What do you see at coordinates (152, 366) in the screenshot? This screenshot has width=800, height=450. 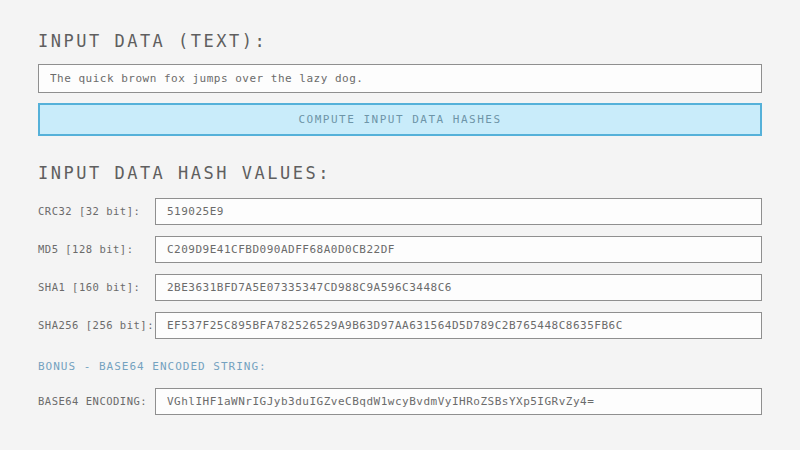 I see `bonus-base64-title: BONUS - BASE64 ENCODED STRING:` at bounding box center [152, 366].